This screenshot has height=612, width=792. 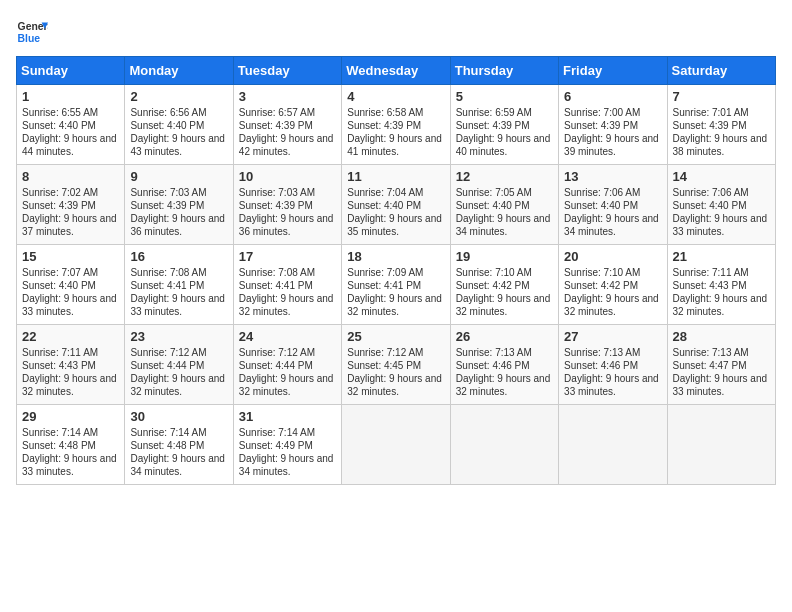 What do you see at coordinates (30, 38) in the screenshot?
I see `svg-text: Blue` at bounding box center [30, 38].